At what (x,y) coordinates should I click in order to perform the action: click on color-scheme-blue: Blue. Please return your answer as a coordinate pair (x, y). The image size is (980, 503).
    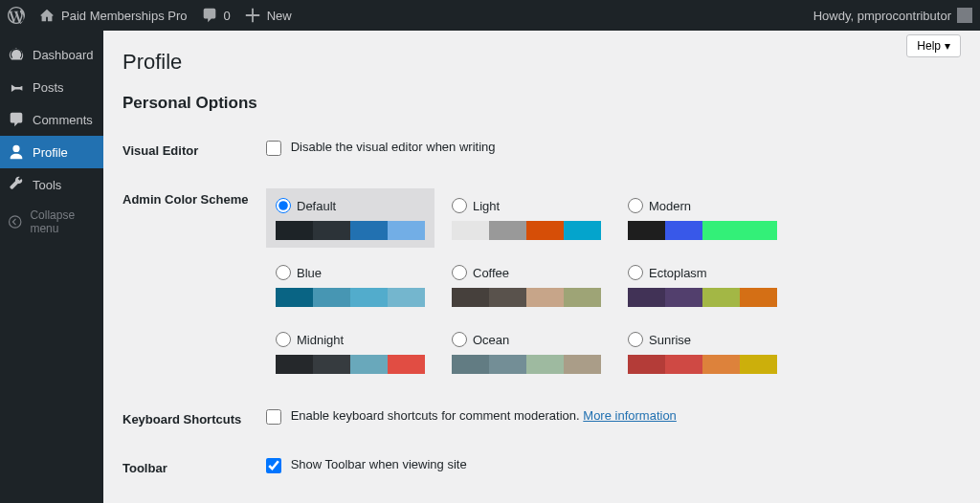
    Looking at the image, I should click on (350, 285).